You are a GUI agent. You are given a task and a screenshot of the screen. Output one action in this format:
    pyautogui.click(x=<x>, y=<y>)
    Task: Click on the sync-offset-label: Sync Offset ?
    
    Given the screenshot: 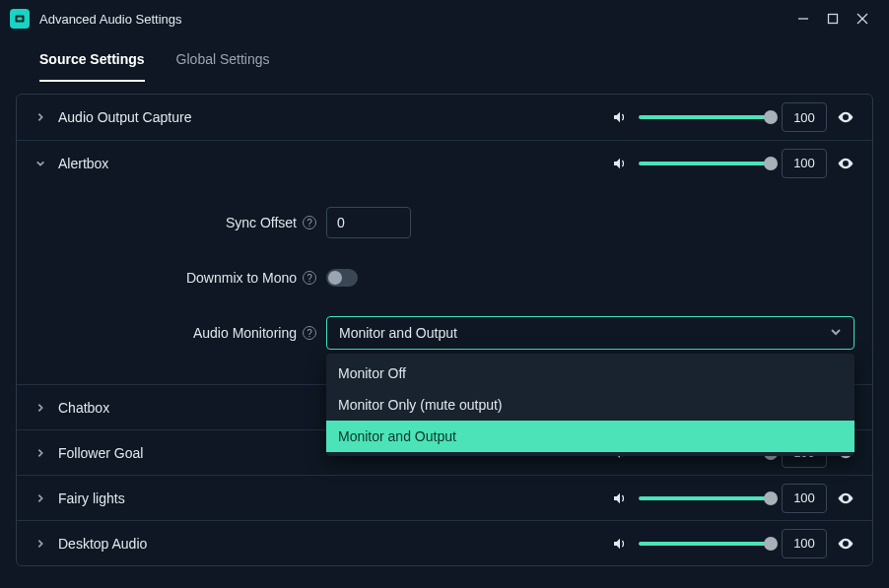 What is the action you would take?
    pyautogui.click(x=180, y=223)
    